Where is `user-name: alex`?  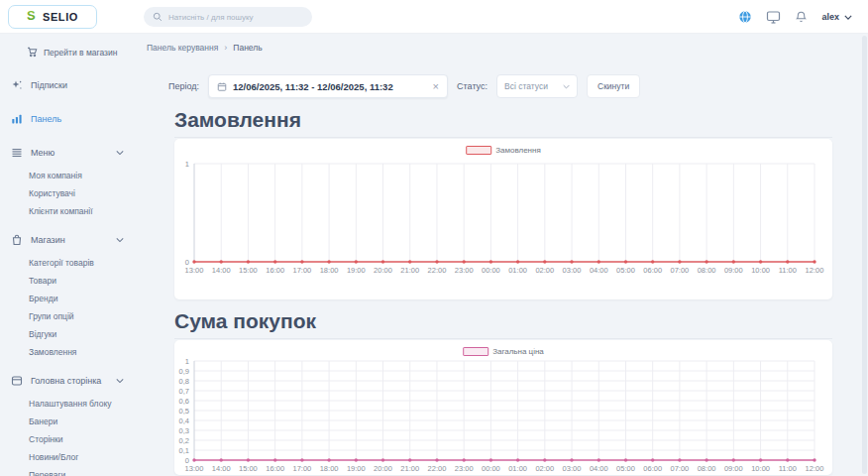 user-name: alex is located at coordinates (830, 17).